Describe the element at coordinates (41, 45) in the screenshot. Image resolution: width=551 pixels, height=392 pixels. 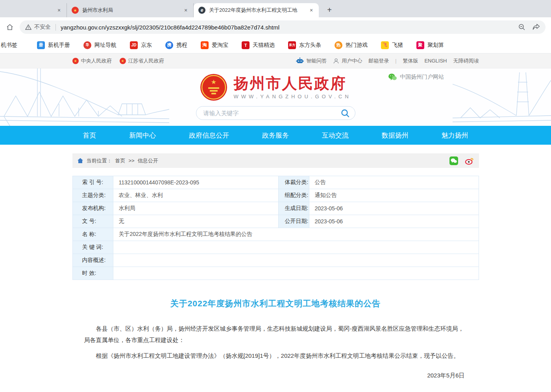
I see `manual-icon: 册` at that location.